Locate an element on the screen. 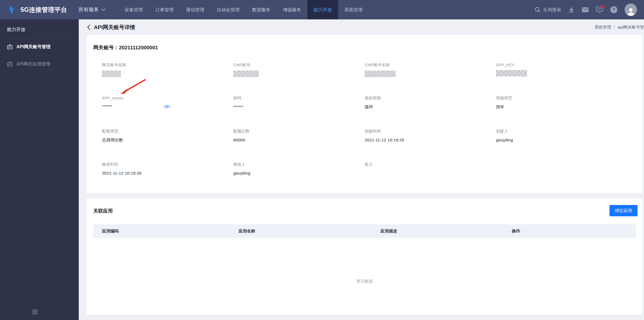  notification-badge-dot is located at coordinates (603, 7).